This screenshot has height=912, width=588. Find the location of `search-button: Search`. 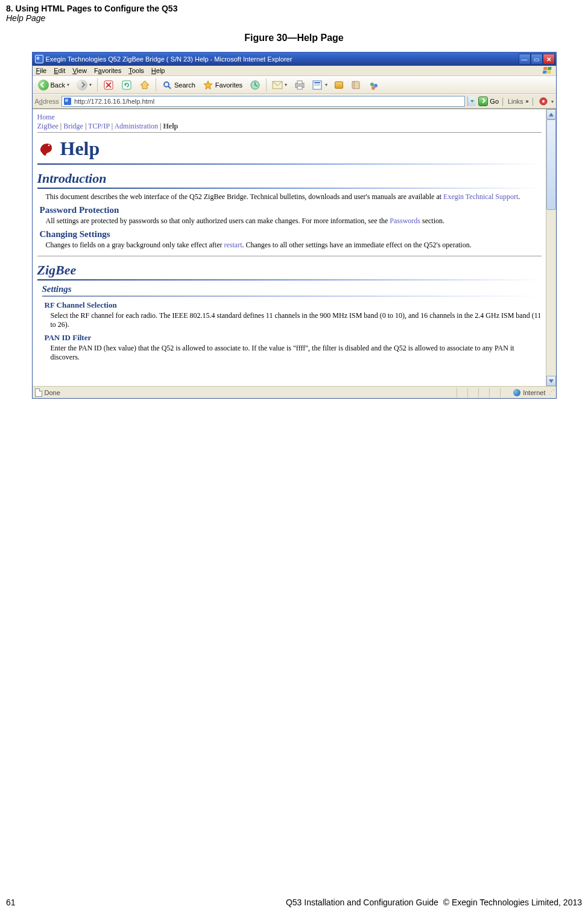

search-button: Search is located at coordinates (179, 85).